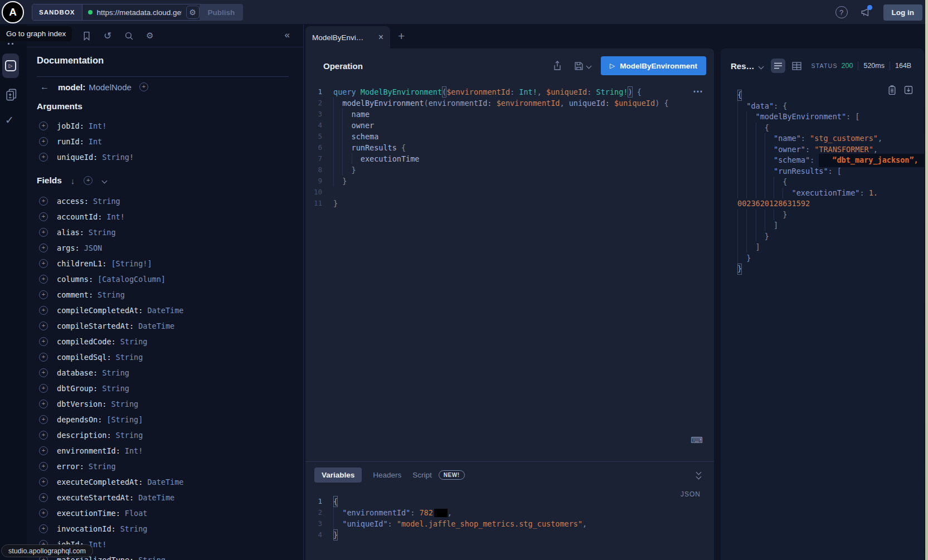  Describe the element at coordinates (697, 440) in the screenshot. I see `keyboard-shortcuts-icon: ⌨` at that location.